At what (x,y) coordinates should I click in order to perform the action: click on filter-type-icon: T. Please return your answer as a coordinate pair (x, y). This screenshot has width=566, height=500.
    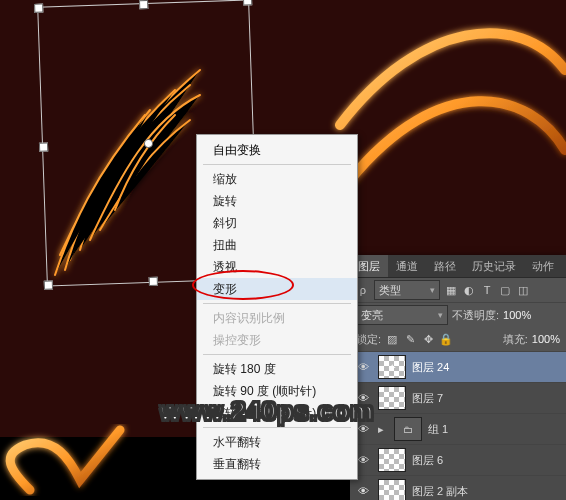
    Looking at the image, I should click on (487, 290).